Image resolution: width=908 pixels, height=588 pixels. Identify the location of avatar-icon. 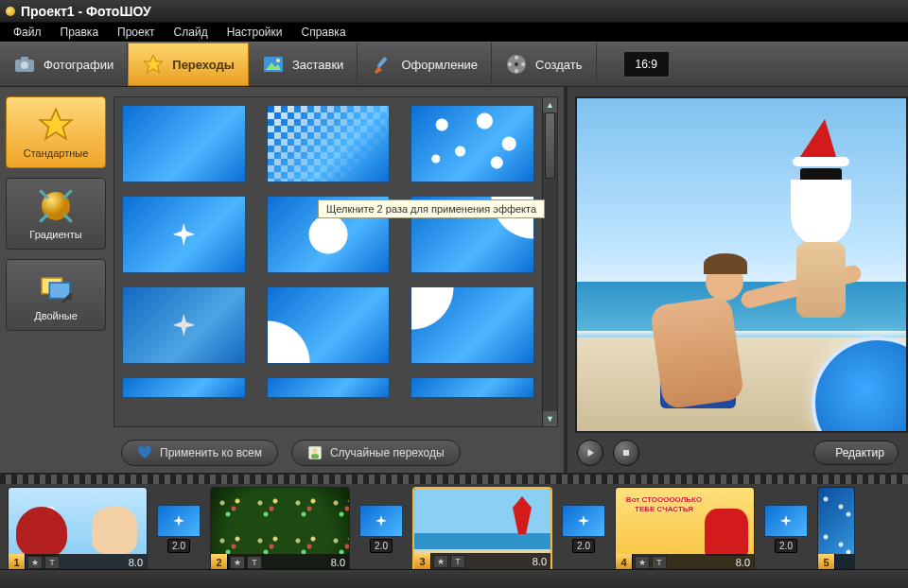
(315, 453).